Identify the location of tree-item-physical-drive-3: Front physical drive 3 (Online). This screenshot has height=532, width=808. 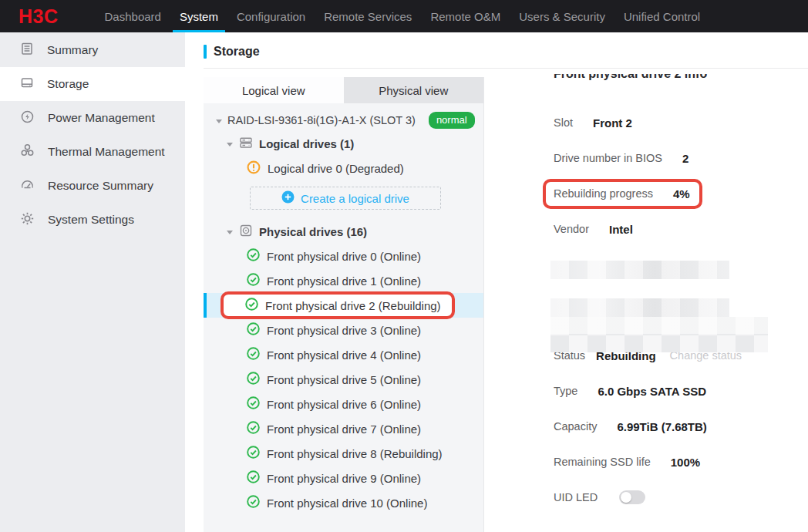
(344, 330).